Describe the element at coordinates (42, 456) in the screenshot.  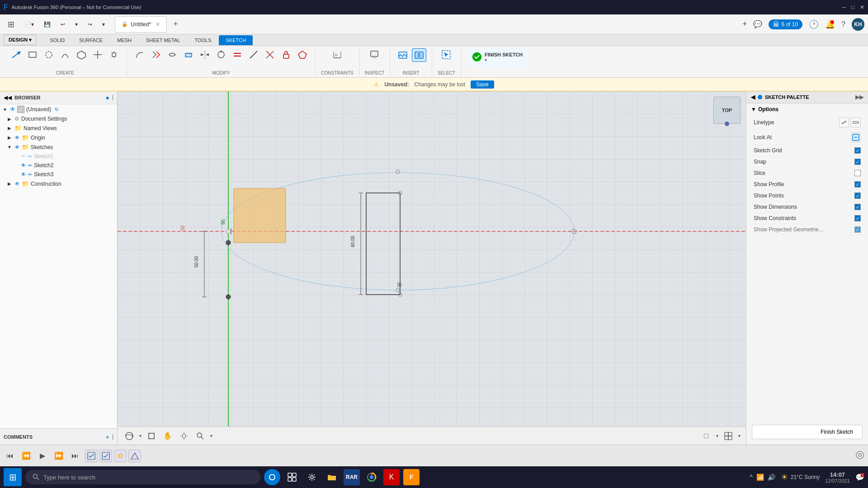
I see `tl-play-btn: ▶` at that location.